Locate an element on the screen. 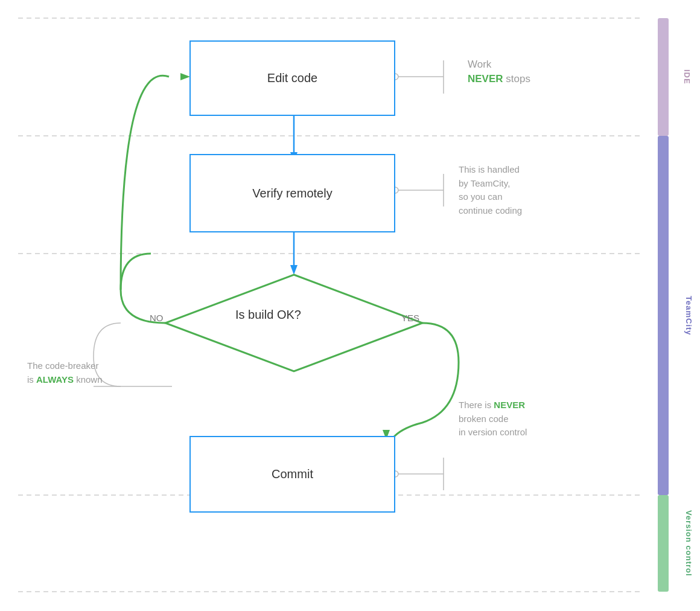 Image resolution: width=700 pixels, height=611 pixels. always-highlight: ALWAYS is located at coordinates (55, 379).